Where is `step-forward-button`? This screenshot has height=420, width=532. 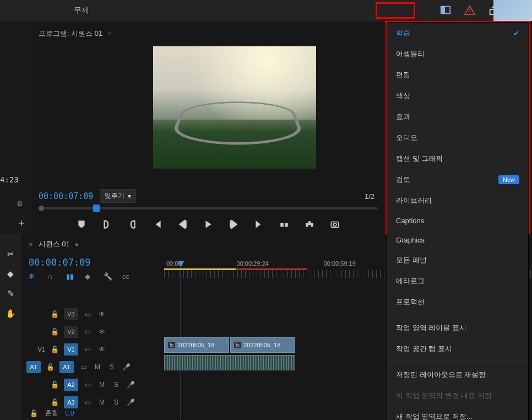 step-forward-button is located at coordinates (234, 224).